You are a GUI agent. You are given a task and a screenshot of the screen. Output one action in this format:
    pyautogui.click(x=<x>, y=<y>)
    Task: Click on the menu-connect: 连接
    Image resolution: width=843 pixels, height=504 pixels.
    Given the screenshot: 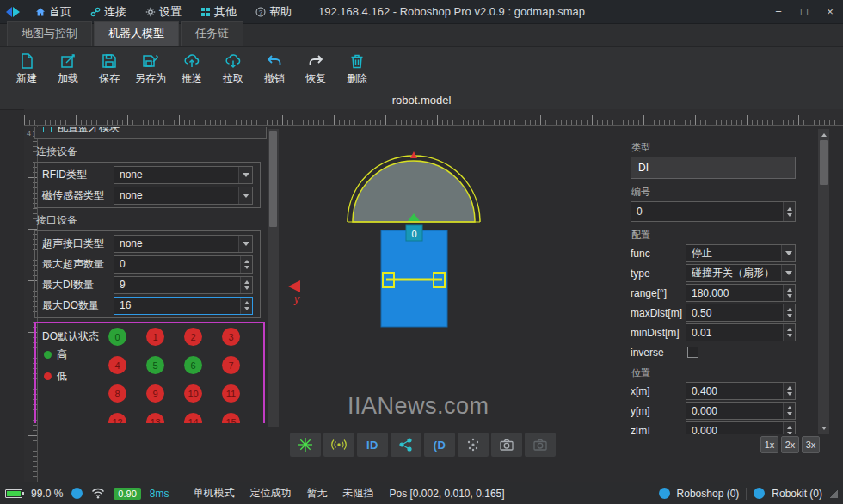 What is the action you would take?
    pyautogui.click(x=108, y=12)
    